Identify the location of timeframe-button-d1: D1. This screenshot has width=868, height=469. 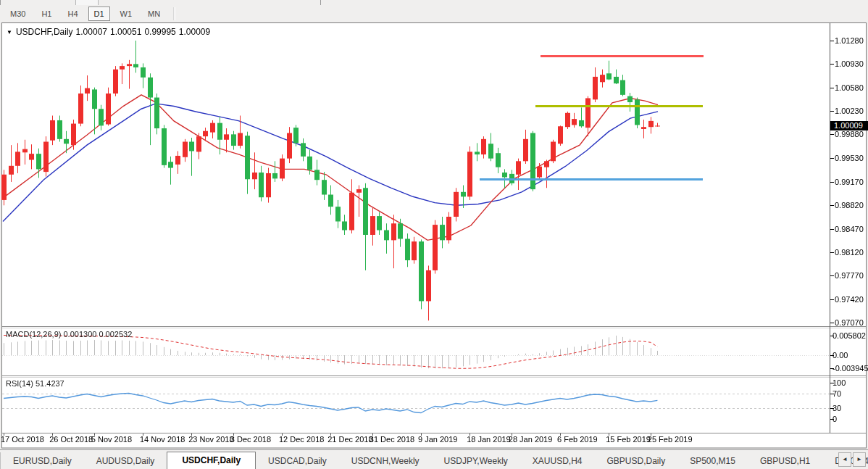
(99, 14).